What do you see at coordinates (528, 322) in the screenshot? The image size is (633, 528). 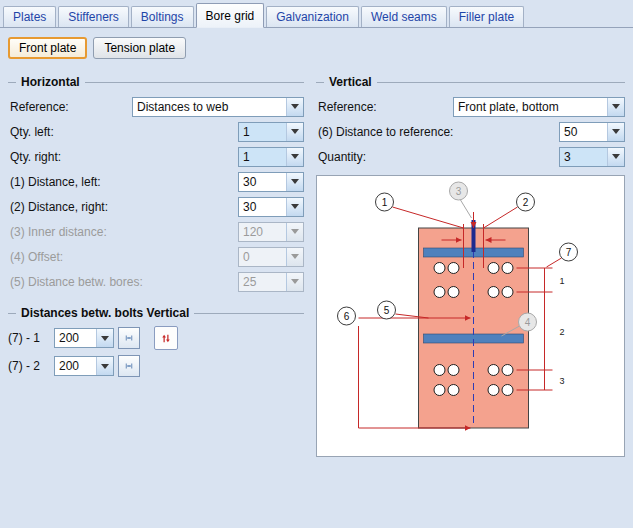 I see `svg-text: 4` at bounding box center [528, 322].